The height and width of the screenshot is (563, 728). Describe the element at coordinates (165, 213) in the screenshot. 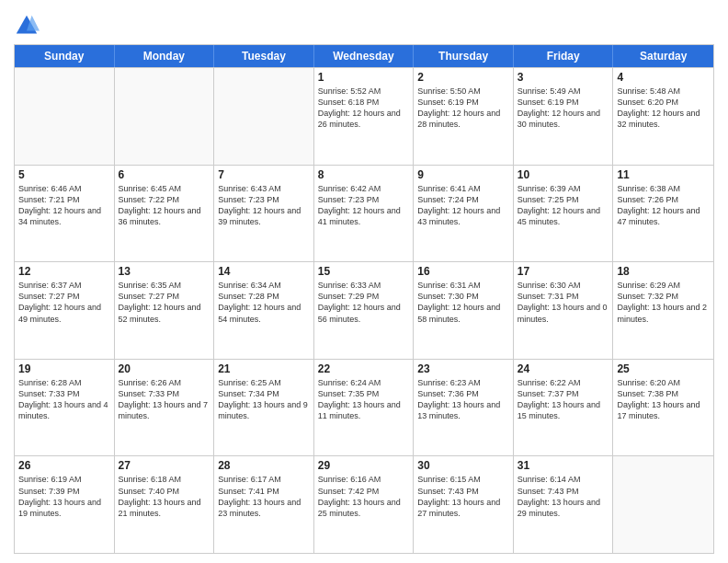

I see `day-cell-6: 6Sunrise: 6:45 AM Sunset: 7:22 PM Daylig…` at that location.